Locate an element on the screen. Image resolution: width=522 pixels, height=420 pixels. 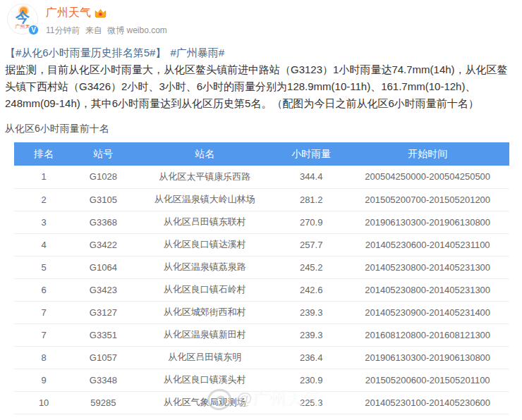
table-cell: 从化区太平镇康乐西路 is located at coordinates (205, 177).